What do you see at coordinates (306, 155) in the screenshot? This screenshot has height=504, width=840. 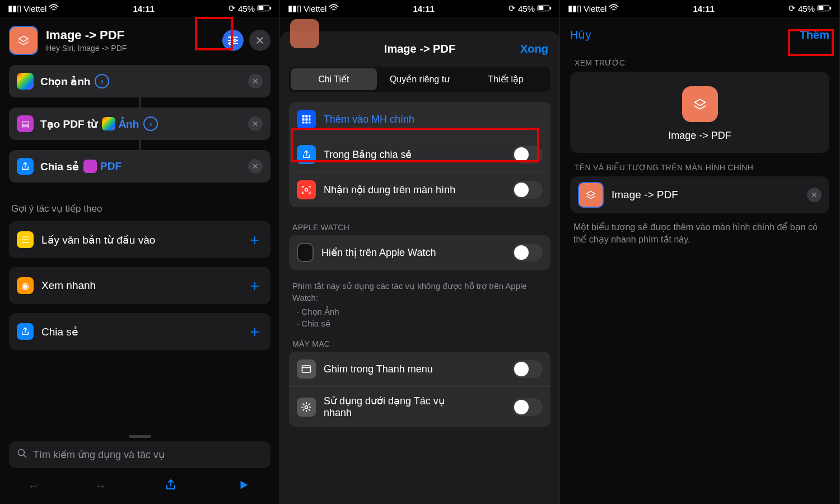 I see `share-sheet-icon` at bounding box center [306, 155].